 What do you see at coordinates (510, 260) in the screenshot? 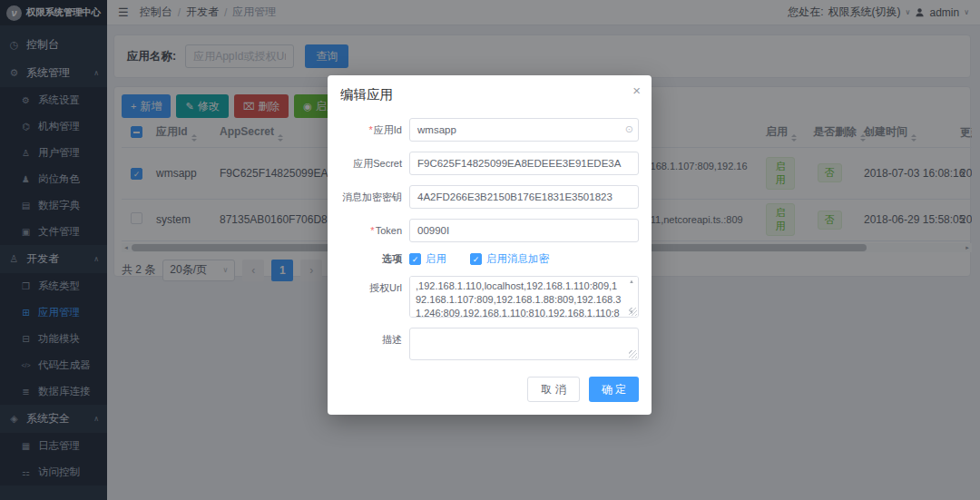
I see `encrypt-checkbox-group: 启用消息加密` at bounding box center [510, 260].